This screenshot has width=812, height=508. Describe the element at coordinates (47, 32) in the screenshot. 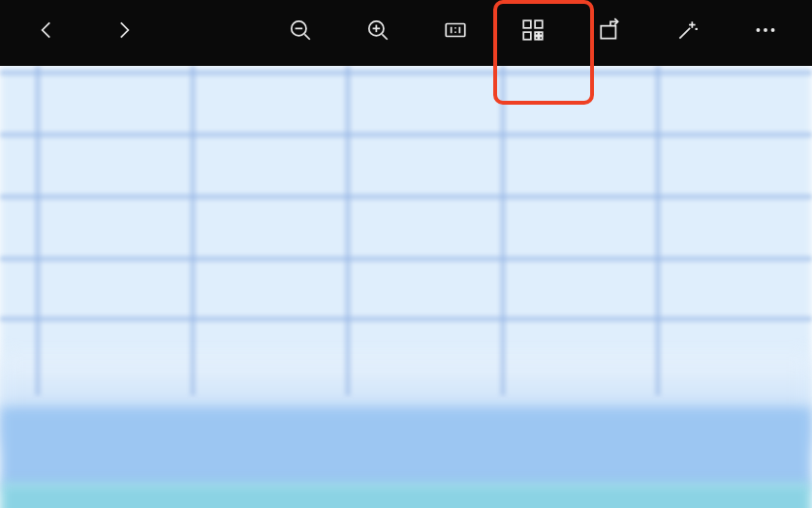

I see `arrow-left-icon` at that location.